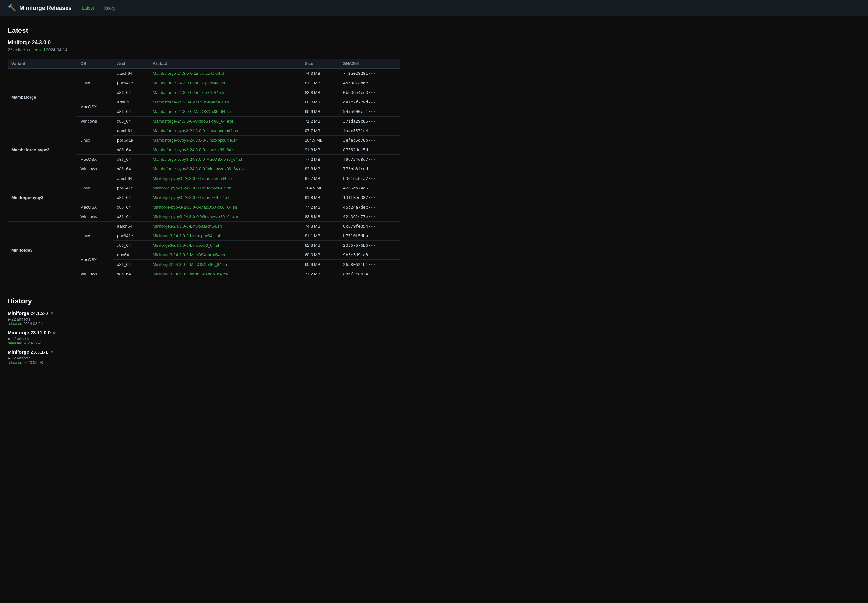 The width and height of the screenshot is (868, 603). Describe the element at coordinates (320, 63) in the screenshot. I see `col-size: Size` at that location.